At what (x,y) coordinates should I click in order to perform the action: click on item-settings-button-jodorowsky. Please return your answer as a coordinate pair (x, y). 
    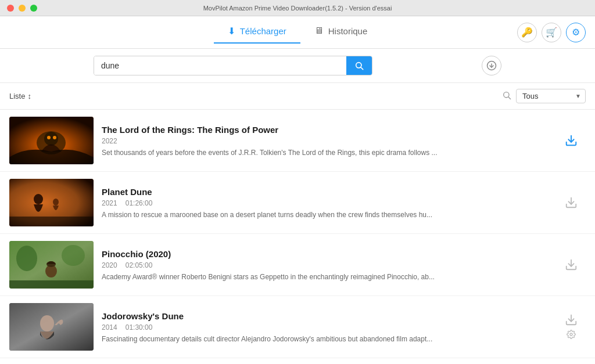
    Looking at the image, I should click on (571, 336).